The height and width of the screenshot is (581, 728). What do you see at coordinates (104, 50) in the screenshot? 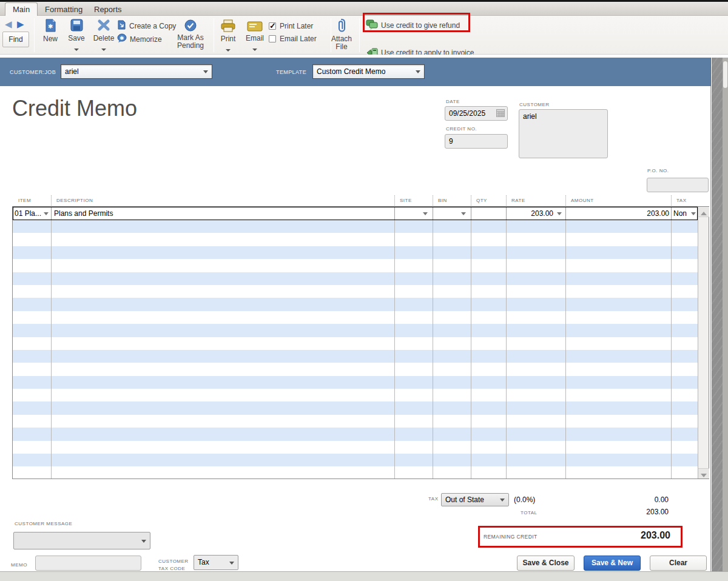
I see `delete-dropdown-caret` at bounding box center [104, 50].